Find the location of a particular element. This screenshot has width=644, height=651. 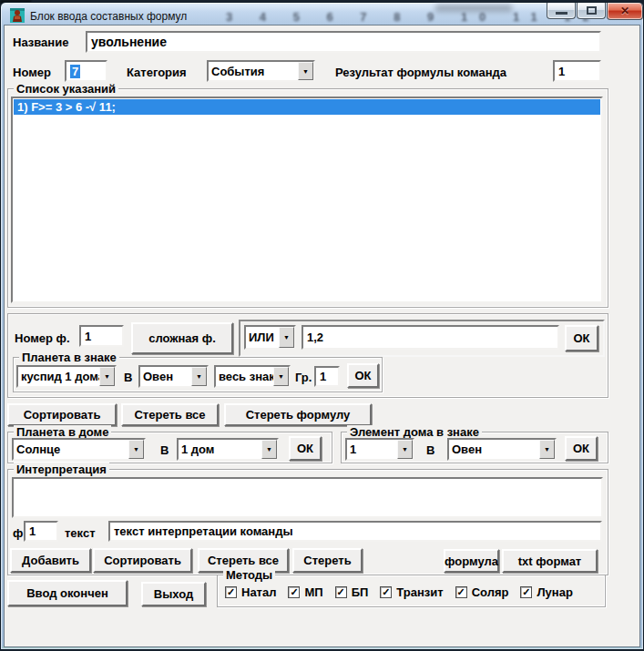

house-element-sign-select: Овен ▼ is located at coordinates (502, 450).